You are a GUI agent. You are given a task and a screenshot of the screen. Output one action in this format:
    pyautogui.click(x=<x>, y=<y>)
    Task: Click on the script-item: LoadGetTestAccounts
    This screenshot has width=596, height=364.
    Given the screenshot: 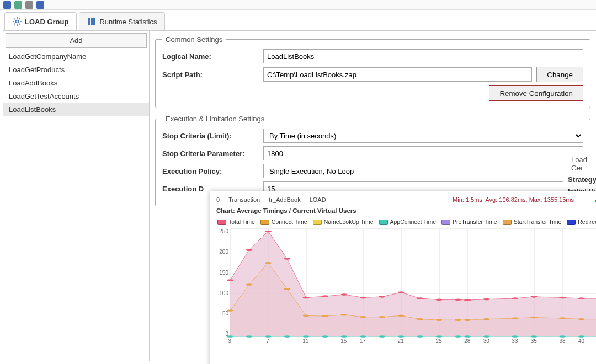 What is the action you would take?
    pyautogui.click(x=76, y=97)
    